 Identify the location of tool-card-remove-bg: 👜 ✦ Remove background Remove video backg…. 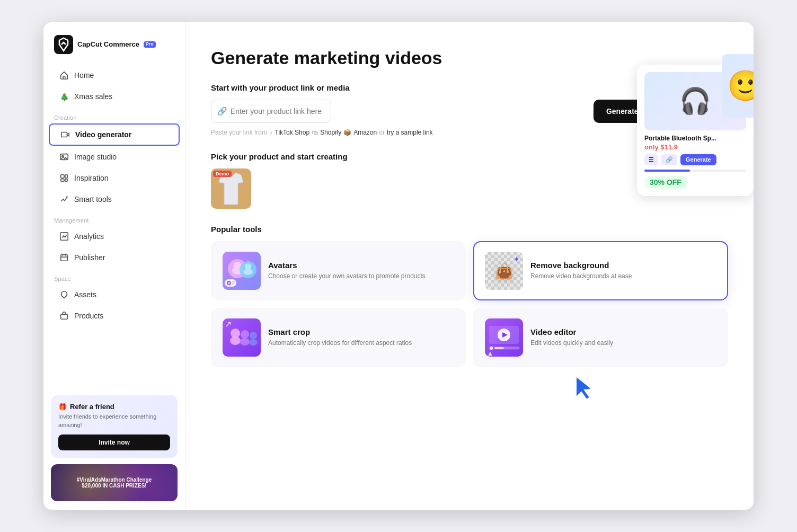
(601, 271).